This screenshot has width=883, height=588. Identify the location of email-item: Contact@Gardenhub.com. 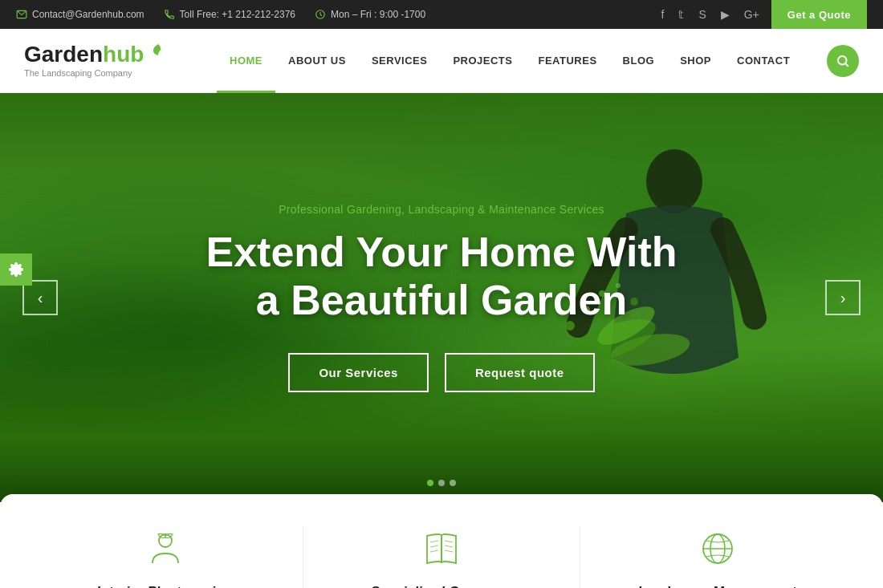
(80, 14).